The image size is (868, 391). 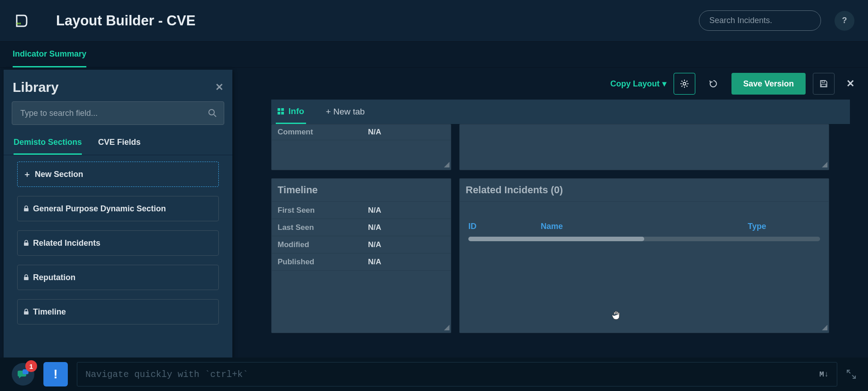 What do you see at coordinates (552, 84) in the screenshot?
I see `editor-toolbar: Copy Layout ▾ Save Version ✕` at bounding box center [552, 84].